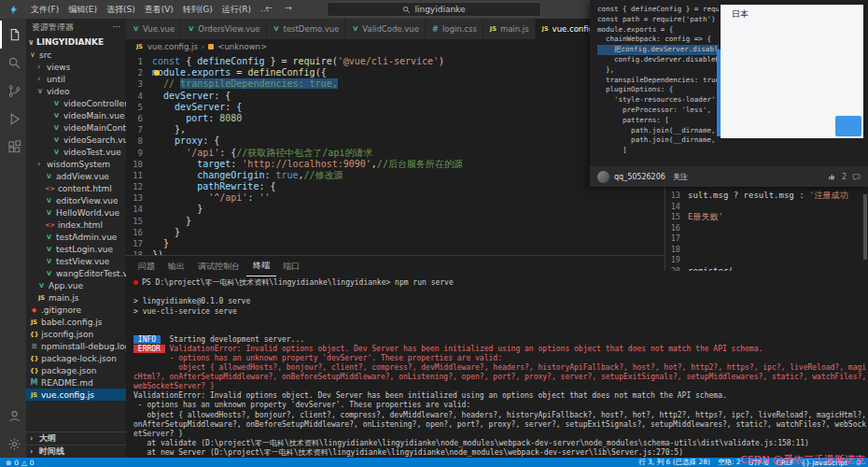  What do you see at coordinates (299, 62) in the screenshot?
I see `code-text: const { defineConfig } = require('@vue/c…` at bounding box center [299, 62].